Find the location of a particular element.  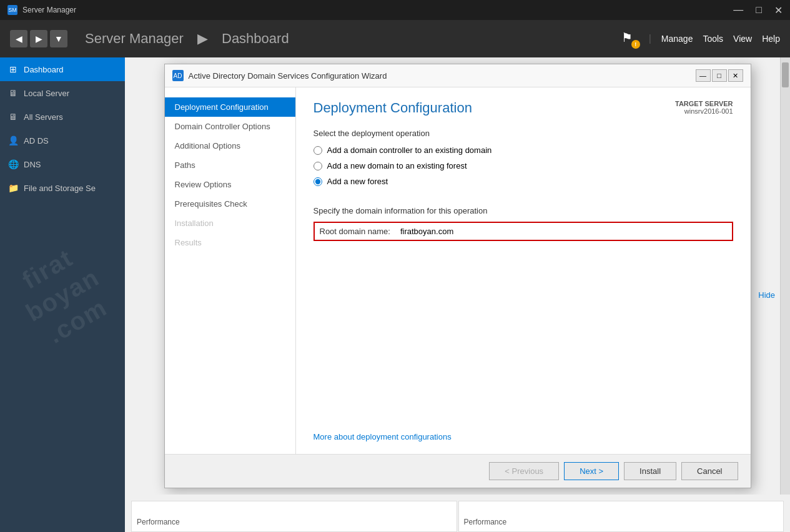

wizard-nav-paths: Paths is located at coordinates (230, 165).